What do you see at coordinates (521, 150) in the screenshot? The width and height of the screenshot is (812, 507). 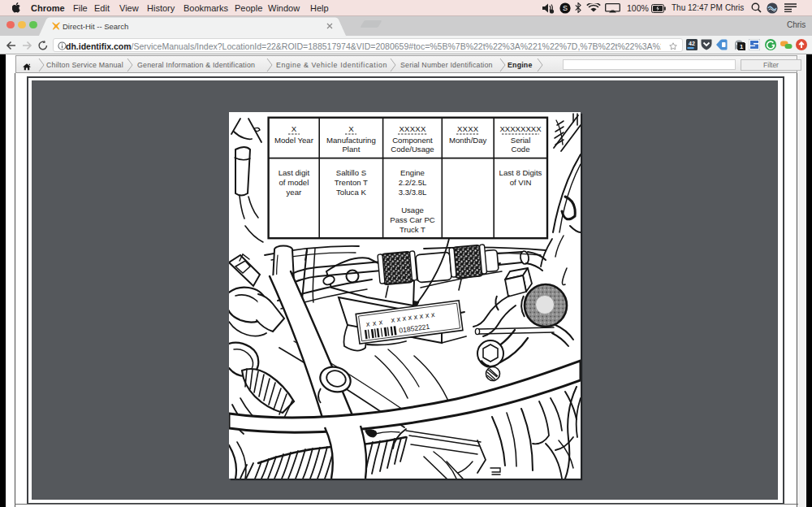 I see `svg-text: Code` at bounding box center [521, 150].